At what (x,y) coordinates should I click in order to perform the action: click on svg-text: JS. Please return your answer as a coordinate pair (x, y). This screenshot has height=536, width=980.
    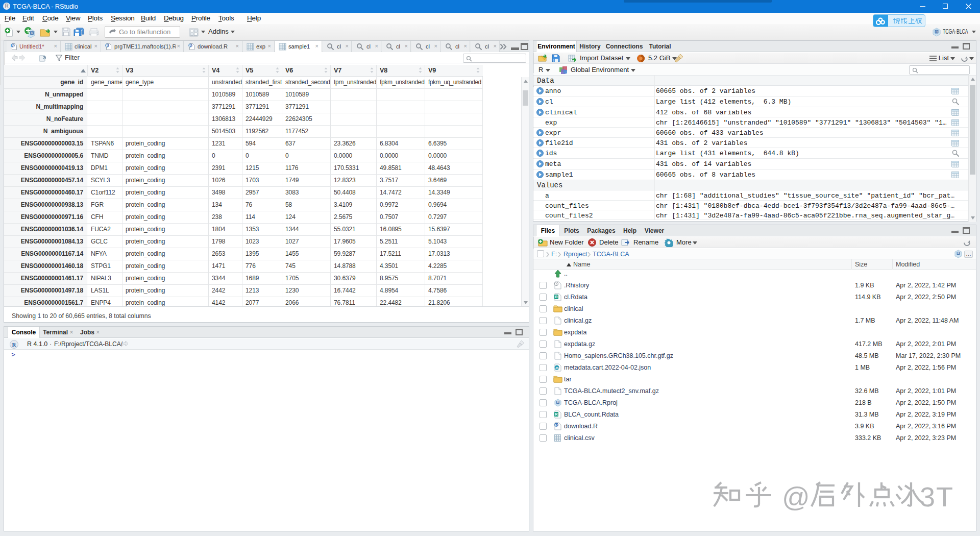
    Looking at the image, I should click on (557, 368).